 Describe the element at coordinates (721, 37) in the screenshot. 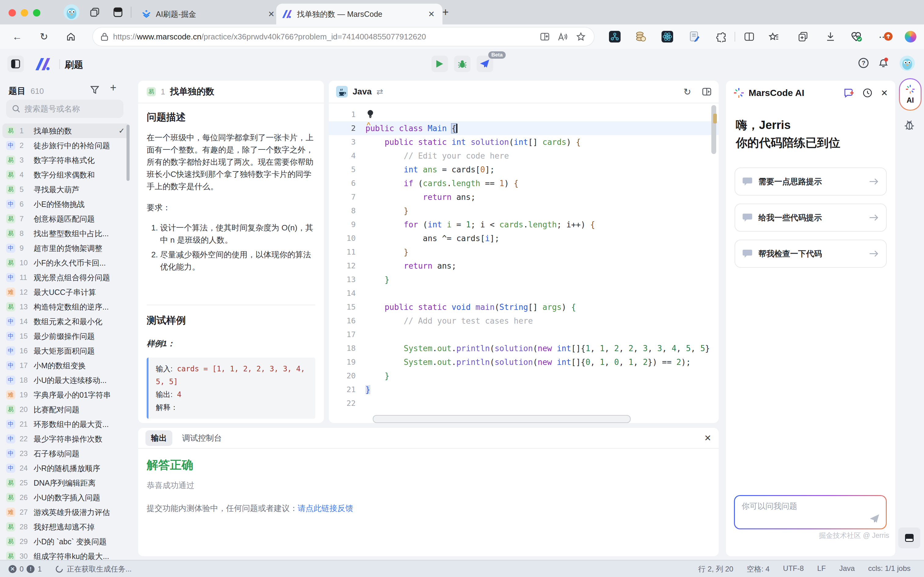

I see `extensions-puzzle-icon` at that location.